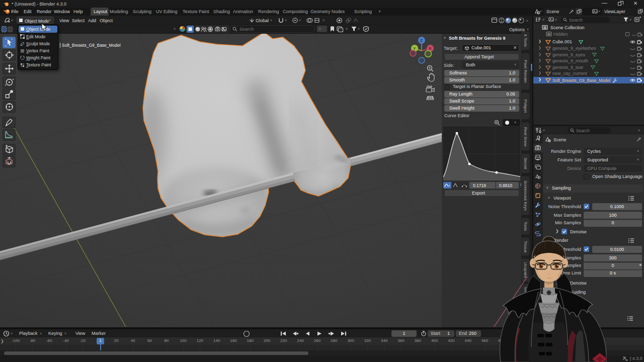 This screenshot has width=644, height=362. What do you see at coordinates (422, 40) in the screenshot?
I see `svg-text: Z` at bounding box center [422, 40].